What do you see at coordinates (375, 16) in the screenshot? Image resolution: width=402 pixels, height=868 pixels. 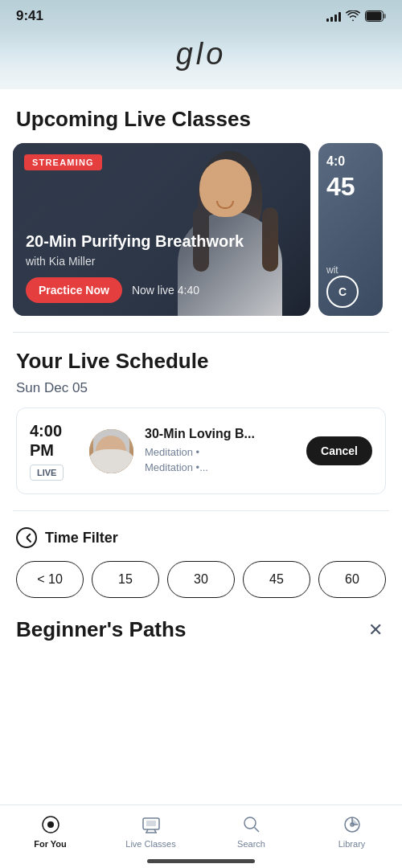 I see `battery-icon` at bounding box center [375, 16].